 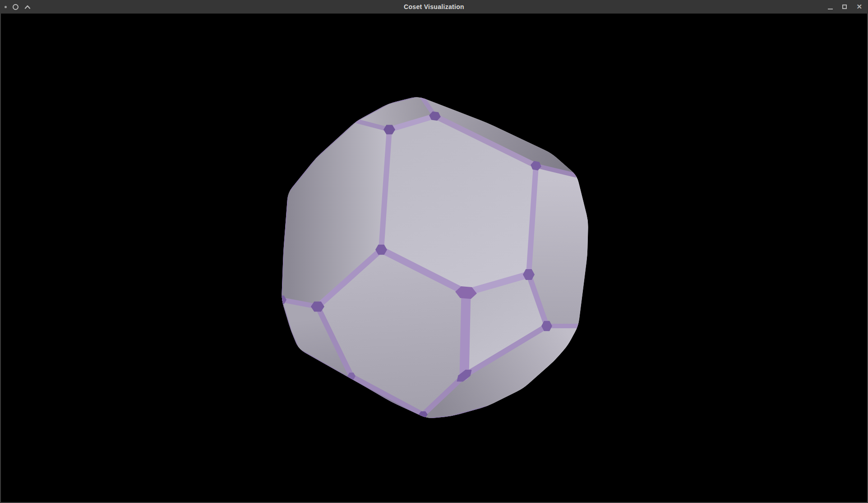 What do you see at coordinates (15, 7) in the screenshot?
I see `titlebar-left-icons` at bounding box center [15, 7].